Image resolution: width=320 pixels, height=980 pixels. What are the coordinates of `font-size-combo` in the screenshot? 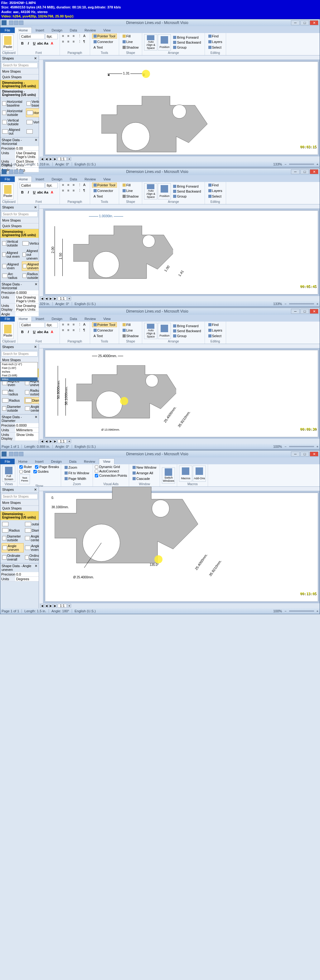 It's located at (51, 37).